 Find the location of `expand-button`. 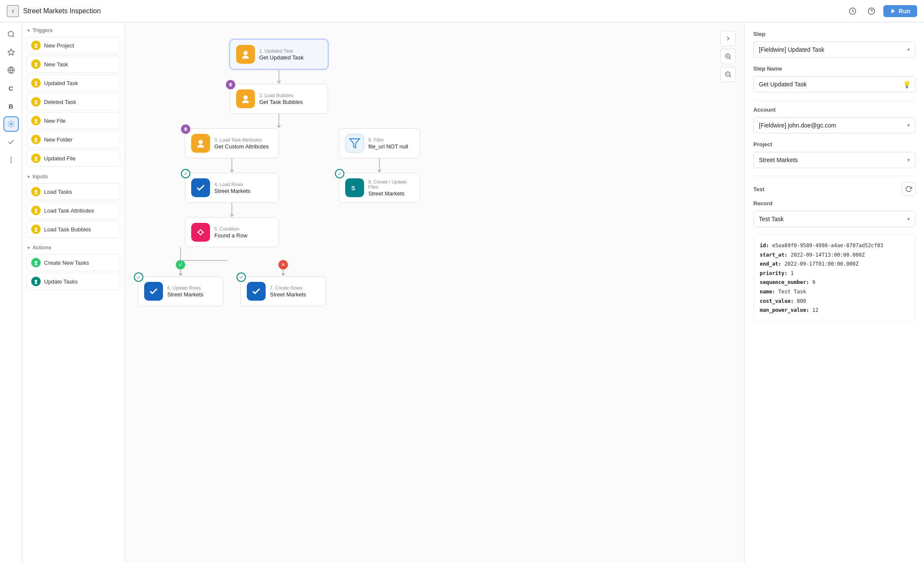

expand-button is located at coordinates (728, 38).